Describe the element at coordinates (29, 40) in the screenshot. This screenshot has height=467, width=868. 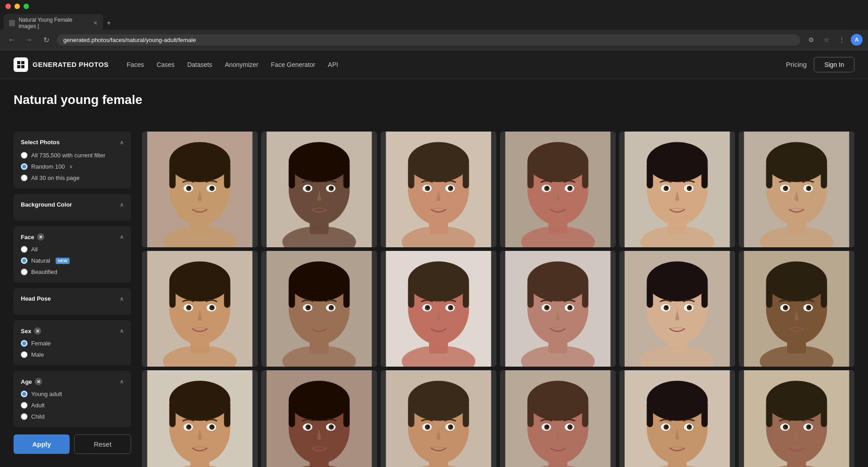
I see `forward-button: →` at that location.